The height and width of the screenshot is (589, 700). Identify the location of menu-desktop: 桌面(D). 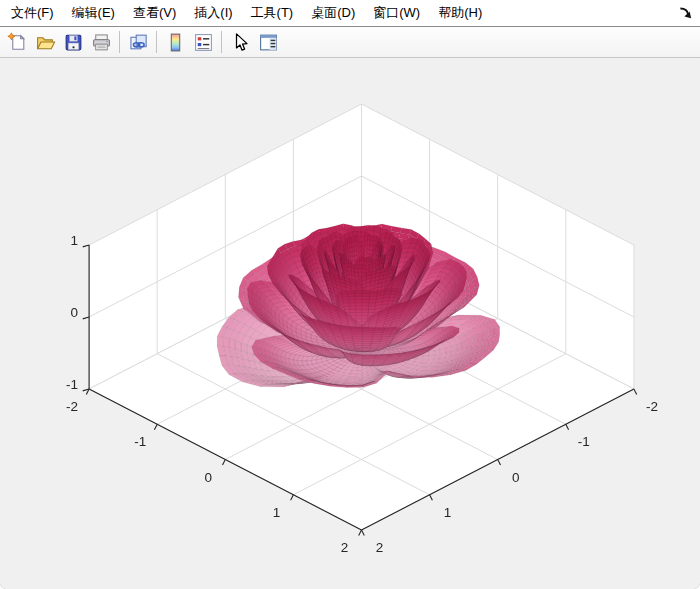
(333, 14).